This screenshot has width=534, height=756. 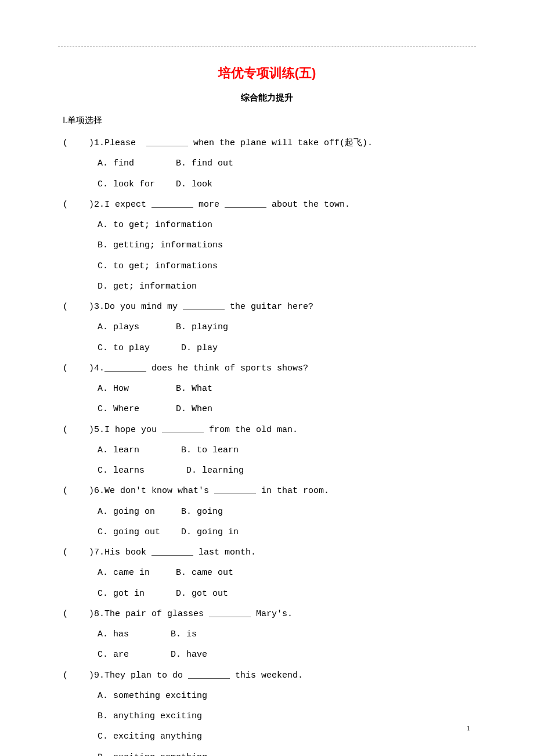 What do you see at coordinates (287, 451) in the screenshot?
I see `question-options-row: A. learn B. to learn` at bounding box center [287, 451].